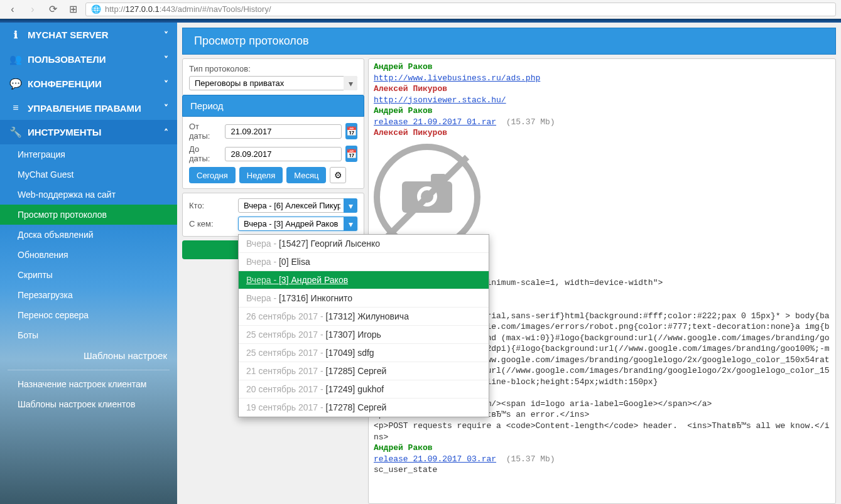 The width and height of the screenshot is (841, 504). What do you see at coordinates (461, 9) in the screenshot?
I see `url-bar: 🌐 http://127.0.0.1:443/admin/#/navTools/…` at bounding box center [461, 9].